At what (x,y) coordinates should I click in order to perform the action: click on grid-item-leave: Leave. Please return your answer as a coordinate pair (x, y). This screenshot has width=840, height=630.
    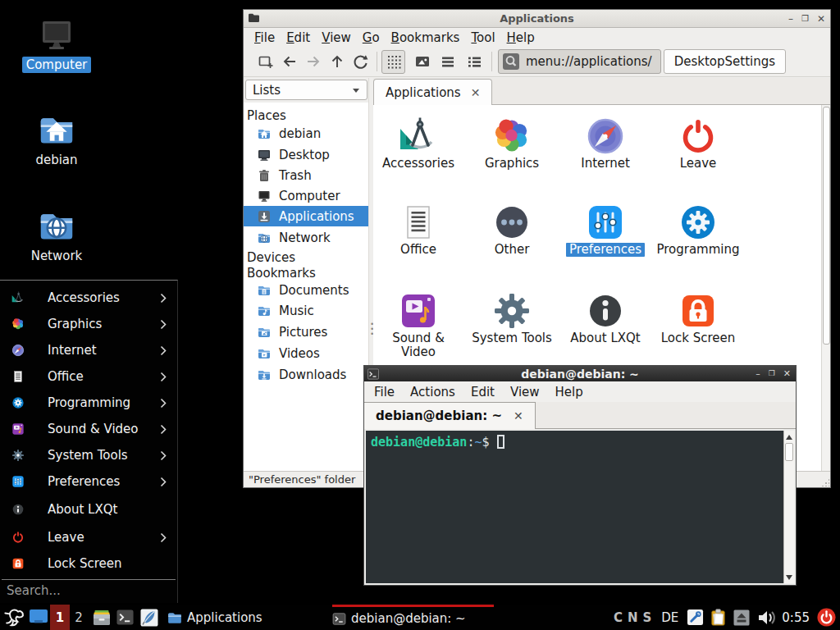
    Looking at the image, I should click on (698, 144).